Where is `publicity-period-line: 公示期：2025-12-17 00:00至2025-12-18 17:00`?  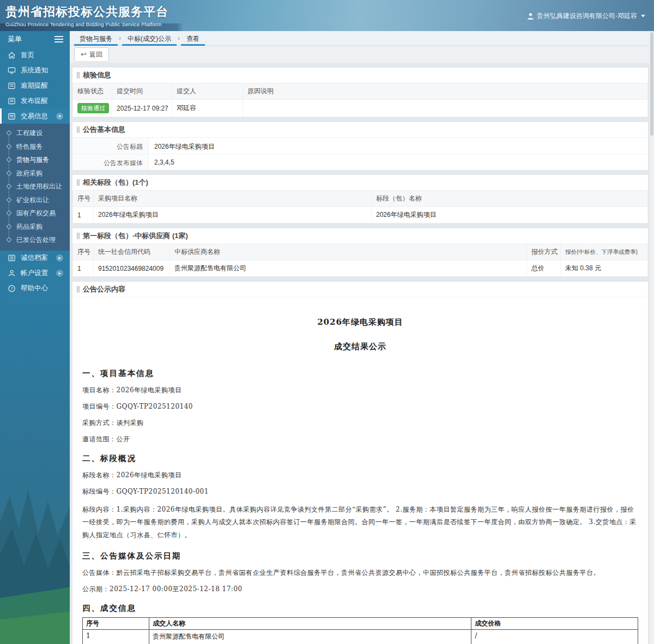 publicity-period-line: 公示期：2025-12-17 00:00至2025-12-18 17:00 is located at coordinates (360, 590).